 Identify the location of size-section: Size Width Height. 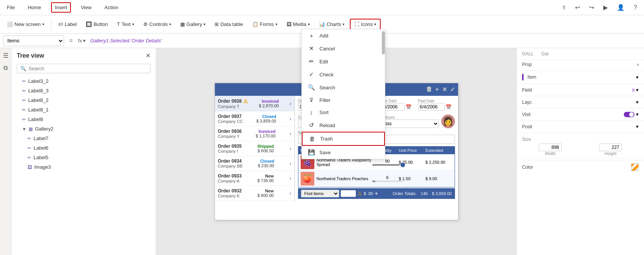
(580, 147).